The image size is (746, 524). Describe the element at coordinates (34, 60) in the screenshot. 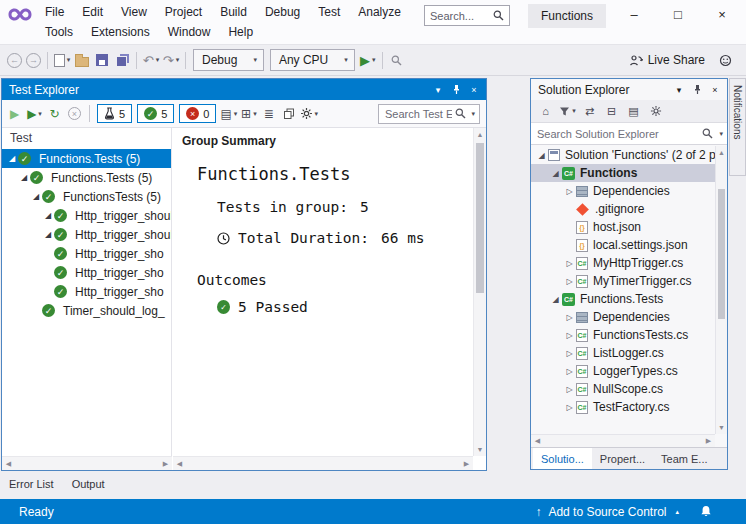

I see `navigate-forward-button: →` at that location.